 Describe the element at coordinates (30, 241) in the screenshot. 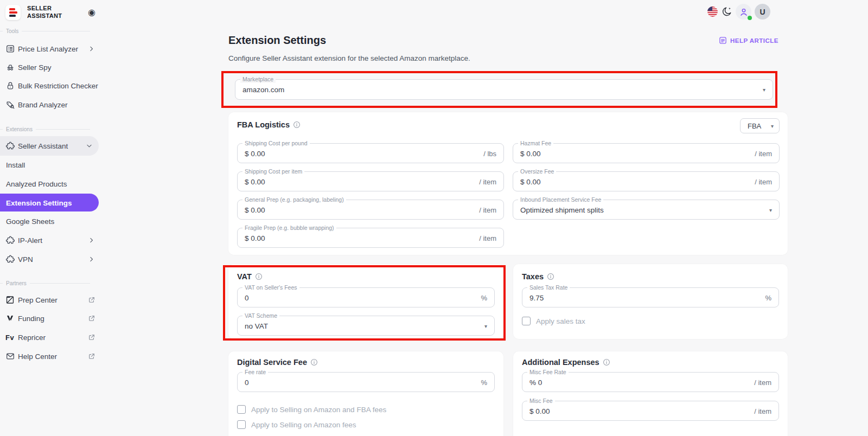

I see `sidebar-item-label: IP-Alert` at that location.